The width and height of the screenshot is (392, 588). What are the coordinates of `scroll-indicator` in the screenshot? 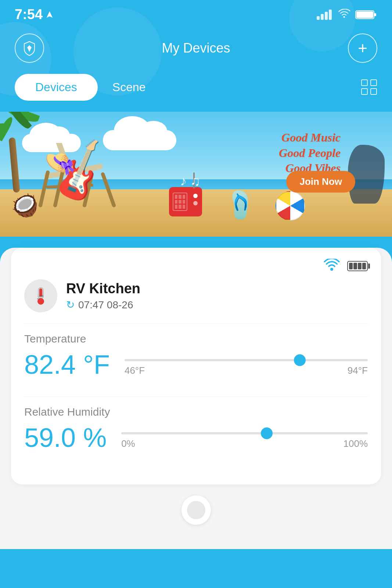 It's located at (196, 508).